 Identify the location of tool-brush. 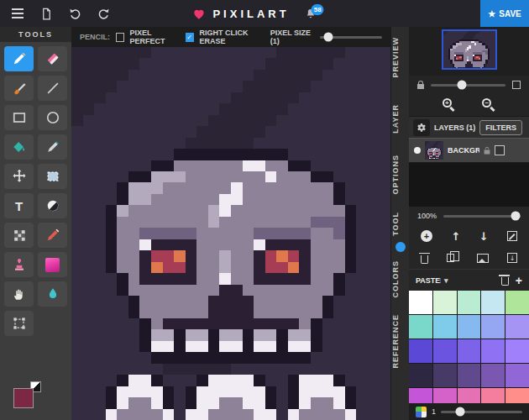
(18, 88).